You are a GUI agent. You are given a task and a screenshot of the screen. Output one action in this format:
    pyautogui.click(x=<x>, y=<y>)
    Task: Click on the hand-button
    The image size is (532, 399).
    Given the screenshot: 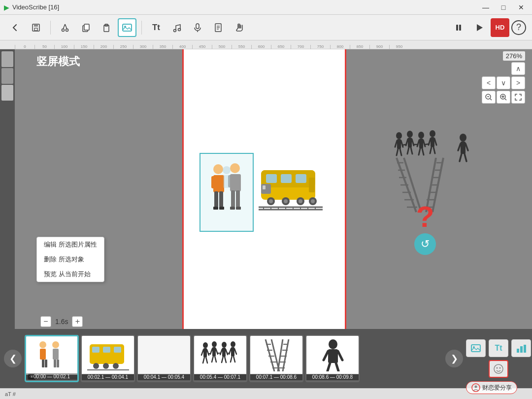 What is the action you would take?
    pyautogui.click(x=239, y=28)
    